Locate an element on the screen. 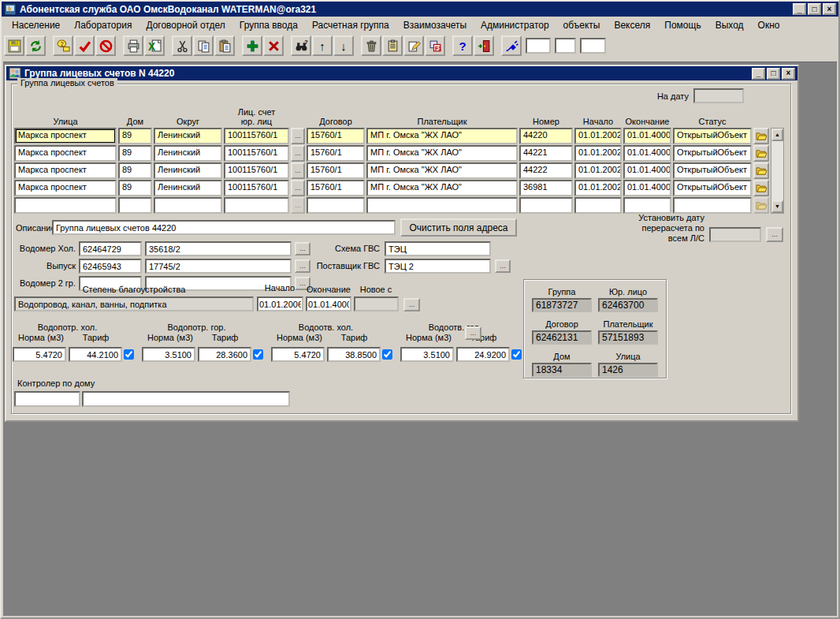 The width and height of the screenshot is (840, 619). menu-item-naselenie: Население is located at coordinates (36, 25).